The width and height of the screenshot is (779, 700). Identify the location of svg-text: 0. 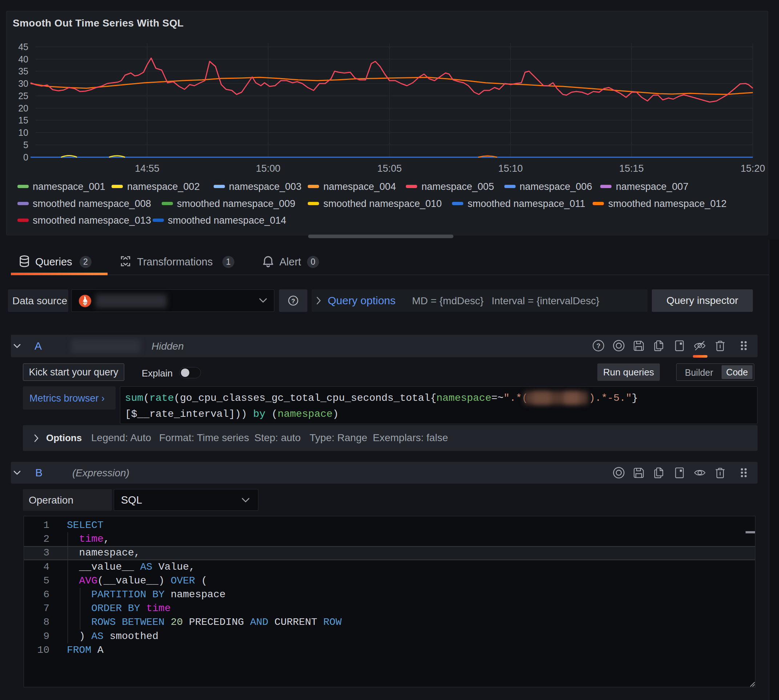
(26, 157).